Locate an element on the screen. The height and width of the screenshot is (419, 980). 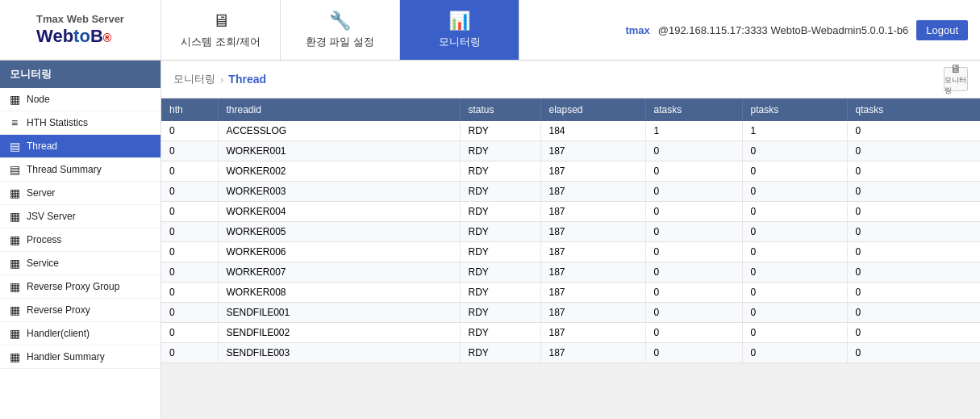
sidebar-item-hth-statistics: ≡ HTH Statistics is located at coordinates (81, 123).